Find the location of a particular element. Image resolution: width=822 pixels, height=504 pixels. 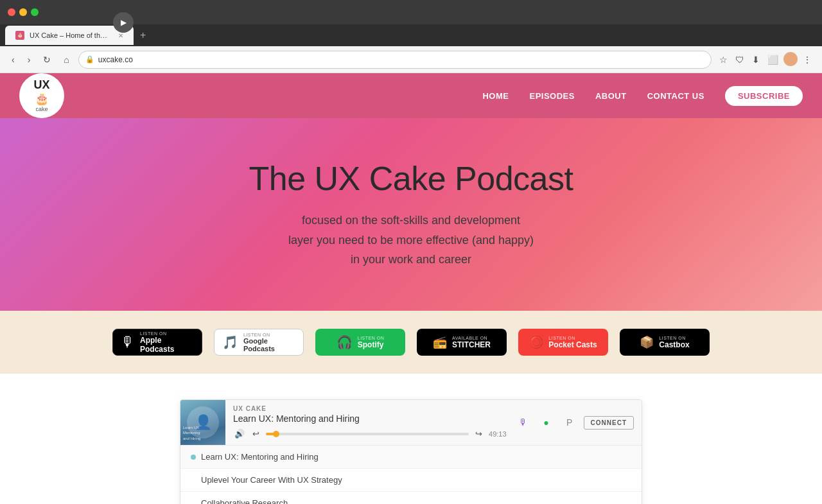

user-avatar is located at coordinates (791, 59).